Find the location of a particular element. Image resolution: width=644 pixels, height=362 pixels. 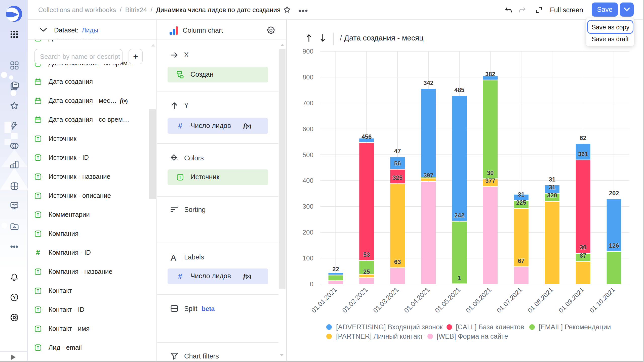

svg-text: 87 is located at coordinates (583, 255).